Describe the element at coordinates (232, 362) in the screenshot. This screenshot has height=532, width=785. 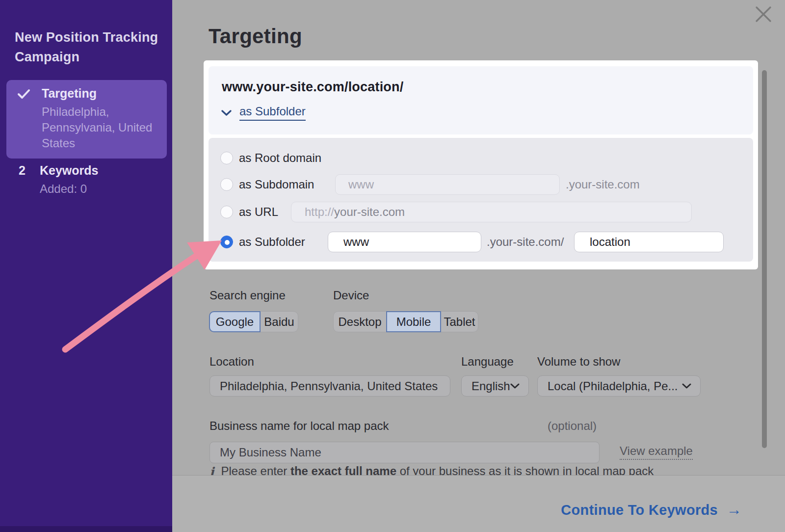
I see `location-label: Location` at that location.